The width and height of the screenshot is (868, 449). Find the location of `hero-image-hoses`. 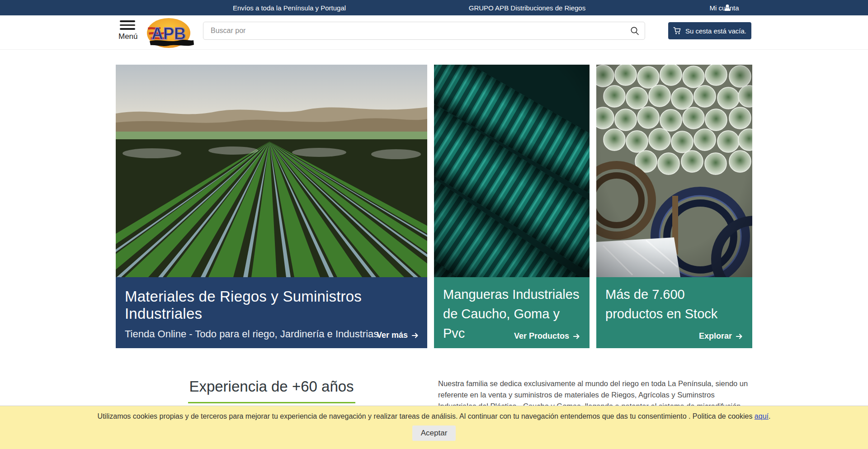

hero-image-hoses is located at coordinates (512, 171).